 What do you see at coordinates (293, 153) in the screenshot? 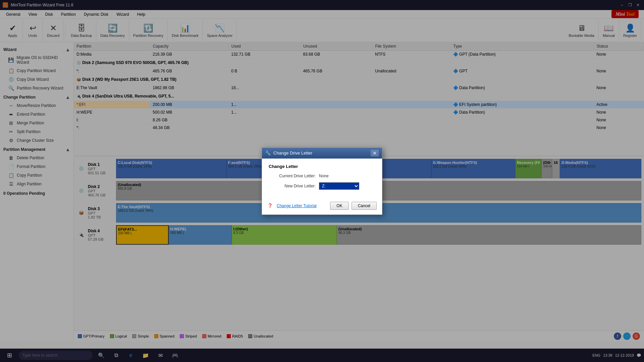
I see `modal-title-text: Change Drive Letter` at bounding box center [293, 153].